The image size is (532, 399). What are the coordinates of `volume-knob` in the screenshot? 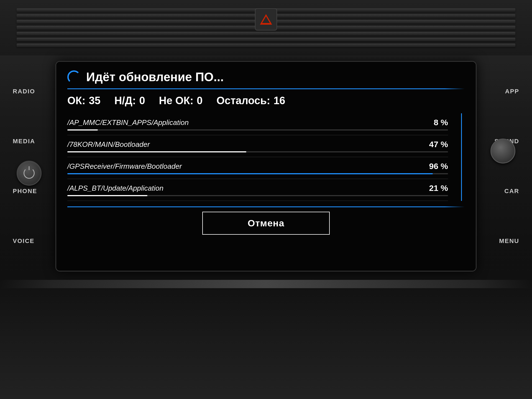 It's located at (503, 151).